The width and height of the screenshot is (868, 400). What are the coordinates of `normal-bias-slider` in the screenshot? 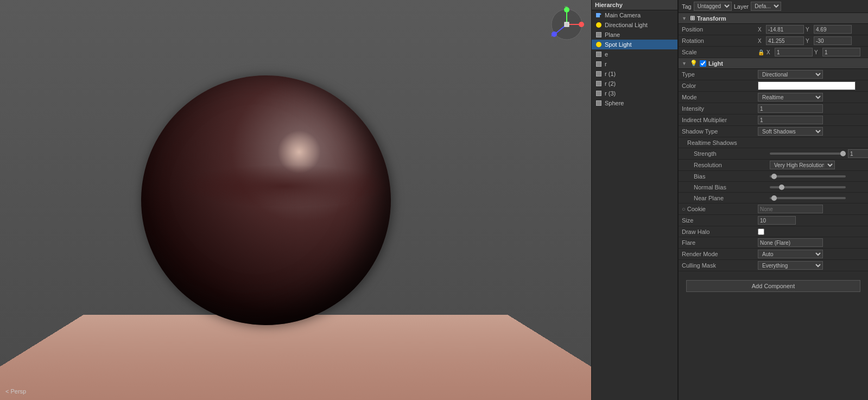 It's located at (808, 187).